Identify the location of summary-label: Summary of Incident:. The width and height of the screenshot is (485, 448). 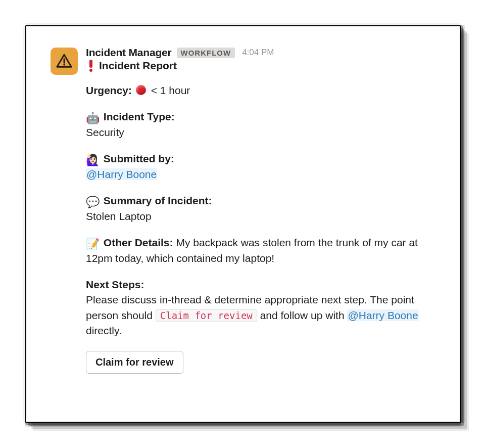
(158, 200).